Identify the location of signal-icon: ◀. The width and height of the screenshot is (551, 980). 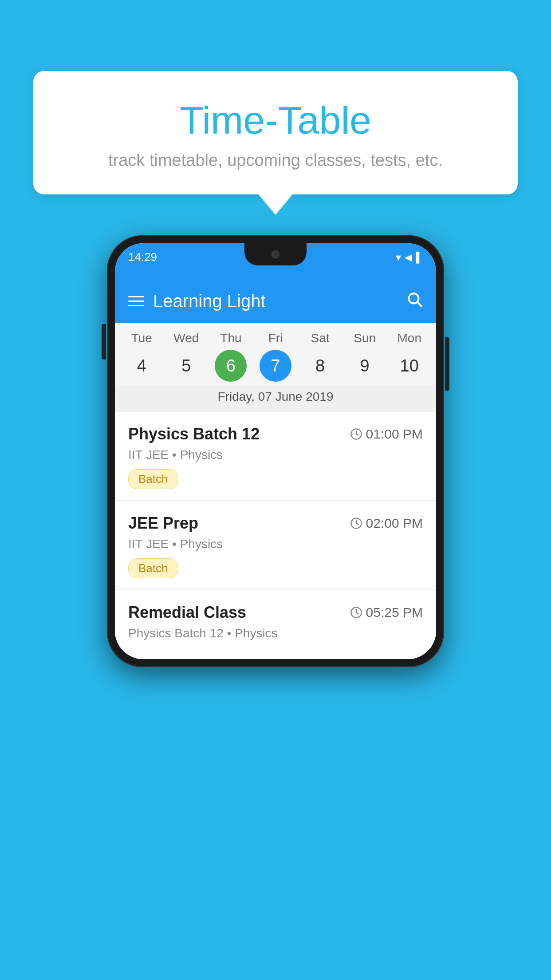
(408, 257).